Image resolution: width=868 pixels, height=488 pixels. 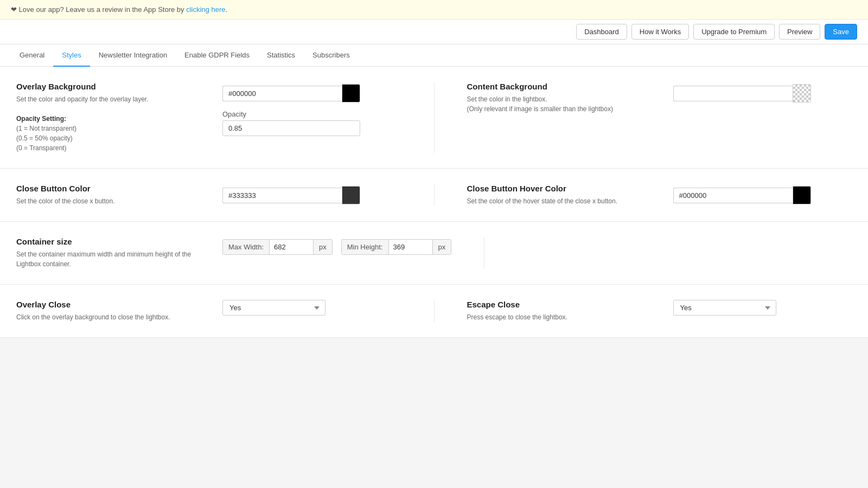 What do you see at coordinates (396, 247) in the screenshot?
I see `min-height-group: Min Height: 369 px` at bounding box center [396, 247].